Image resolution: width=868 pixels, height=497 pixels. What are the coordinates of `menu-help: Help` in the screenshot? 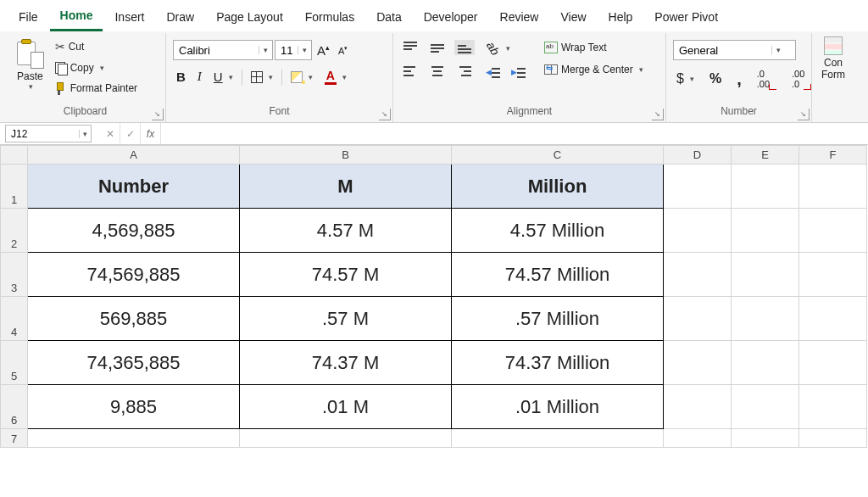 It's located at (620, 18).